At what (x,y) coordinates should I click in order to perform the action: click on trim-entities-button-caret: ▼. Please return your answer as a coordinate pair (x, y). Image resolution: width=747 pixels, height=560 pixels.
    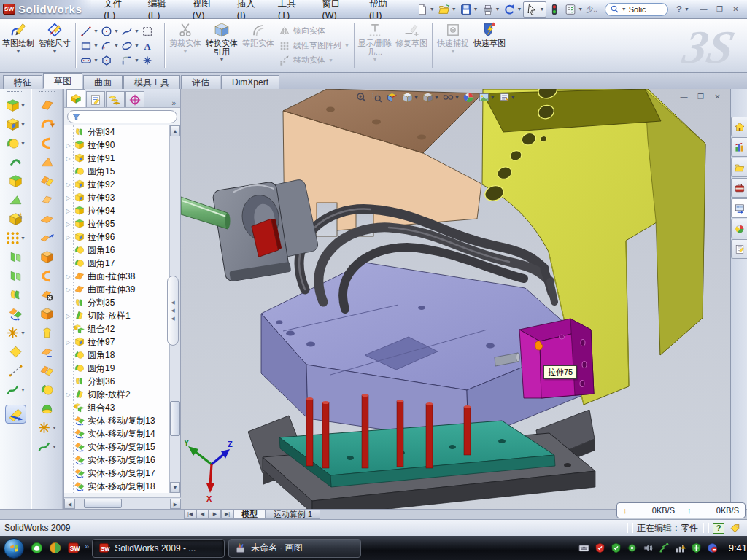
    Looking at the image, I should click on (185, 51).